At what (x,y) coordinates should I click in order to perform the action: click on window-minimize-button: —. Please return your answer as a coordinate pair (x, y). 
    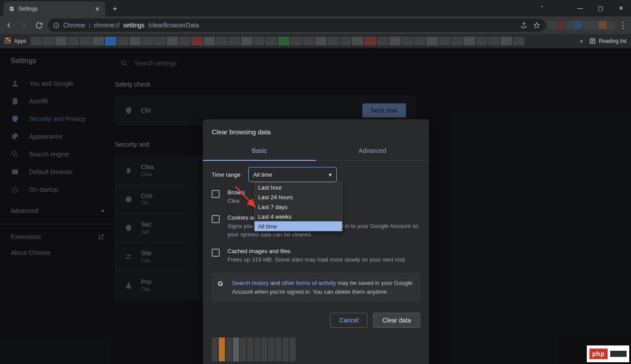
    Looking at the image, I should click on (580, 8).